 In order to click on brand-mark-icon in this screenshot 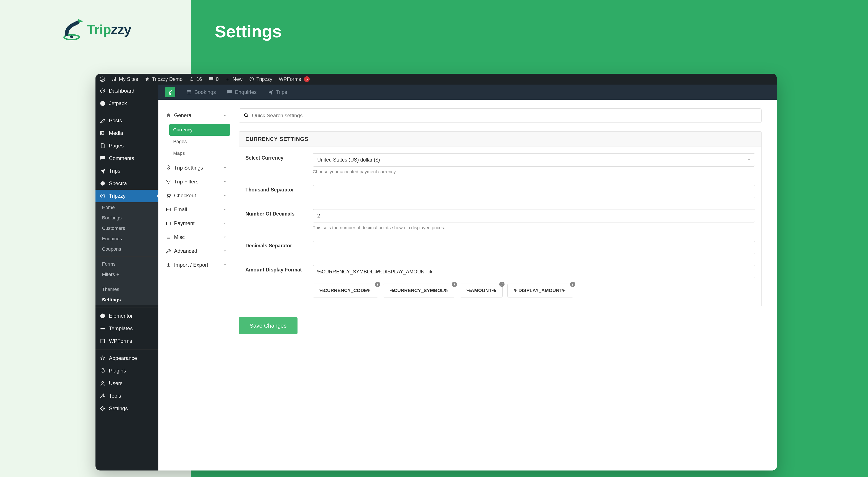, I will do `click(71, 29)`.